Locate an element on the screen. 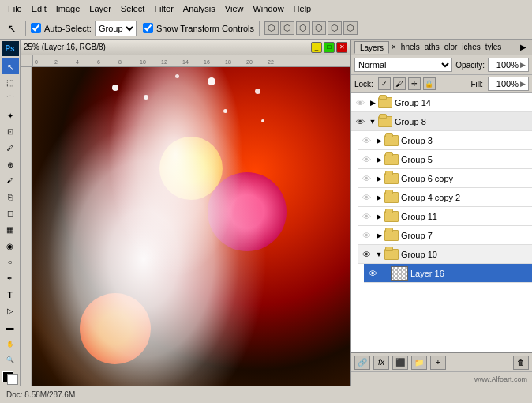 The image size is (532, 403). move-tool is located at coordinates (10, 66).